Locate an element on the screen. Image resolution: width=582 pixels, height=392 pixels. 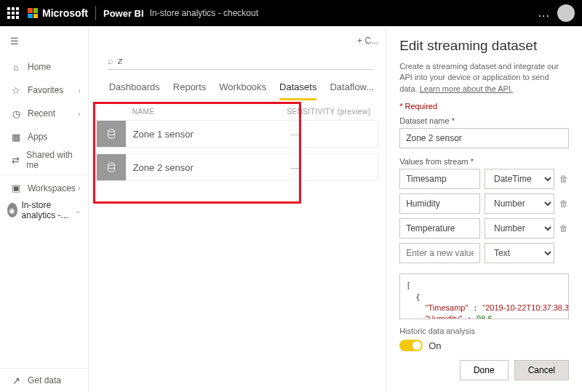
dataset-name-input is located at coordinates (485, 138).